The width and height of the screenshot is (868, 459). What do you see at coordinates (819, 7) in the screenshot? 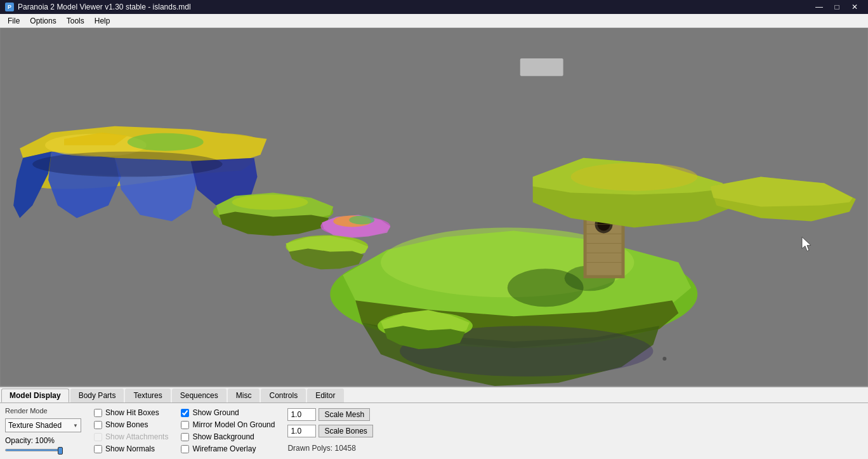
I see `minimize-button: —` at bounding box center [819, 7].